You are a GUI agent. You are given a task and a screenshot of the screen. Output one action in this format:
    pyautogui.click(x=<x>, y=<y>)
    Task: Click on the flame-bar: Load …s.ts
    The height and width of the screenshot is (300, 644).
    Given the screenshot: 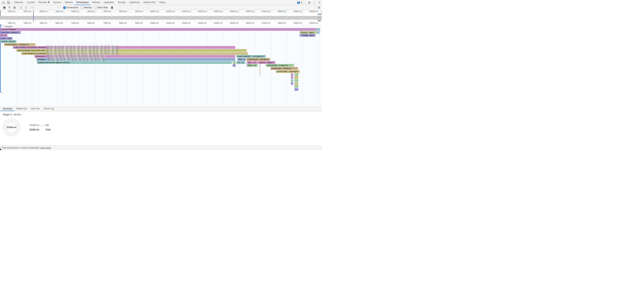 What is the action you would take?
    pyautogui.click(x=6, y=39)
    